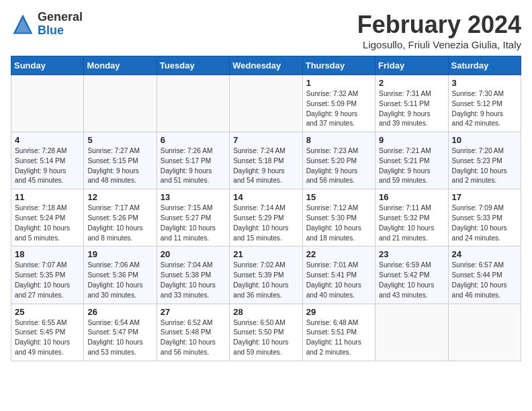 This screenshot has width=532, height=411. I want to click on title-section: February 2024 Ligosullo, Friuli Venezia …, so click(439, 31).